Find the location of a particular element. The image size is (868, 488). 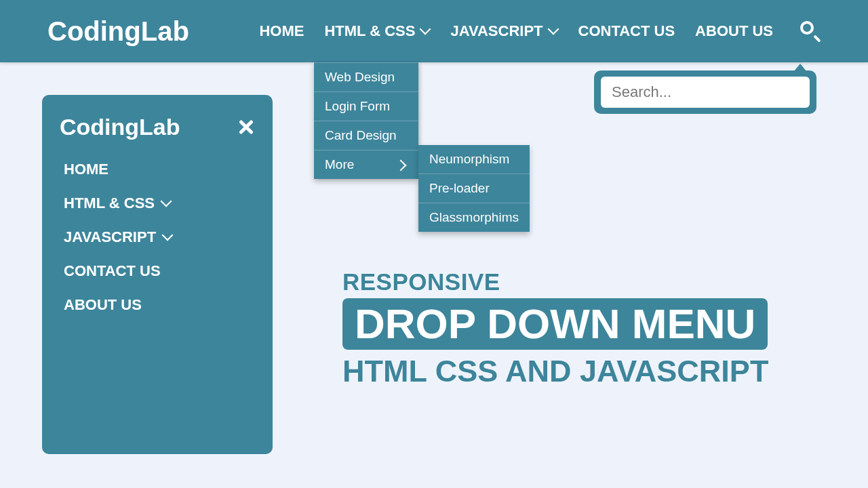

nav-htmlcss: HTML & CSS is located at coordinates (377, 31).